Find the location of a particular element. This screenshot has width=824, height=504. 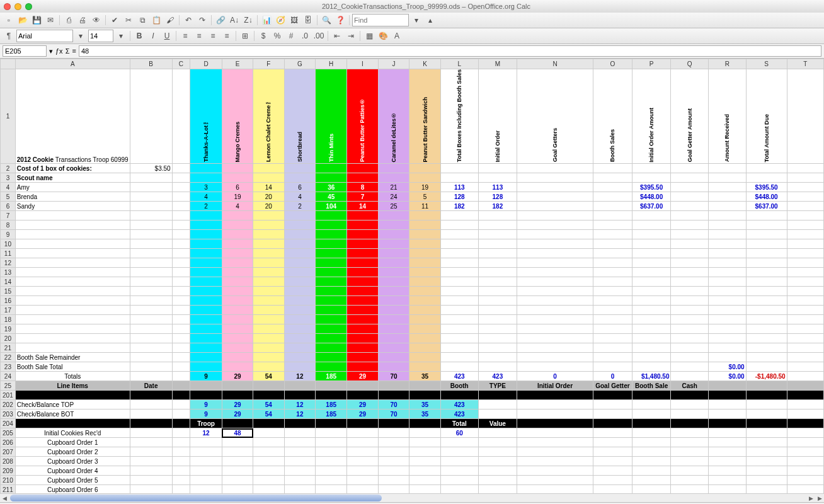

cell-S24: -$1,480.50 is located at coordinates (766, 377).